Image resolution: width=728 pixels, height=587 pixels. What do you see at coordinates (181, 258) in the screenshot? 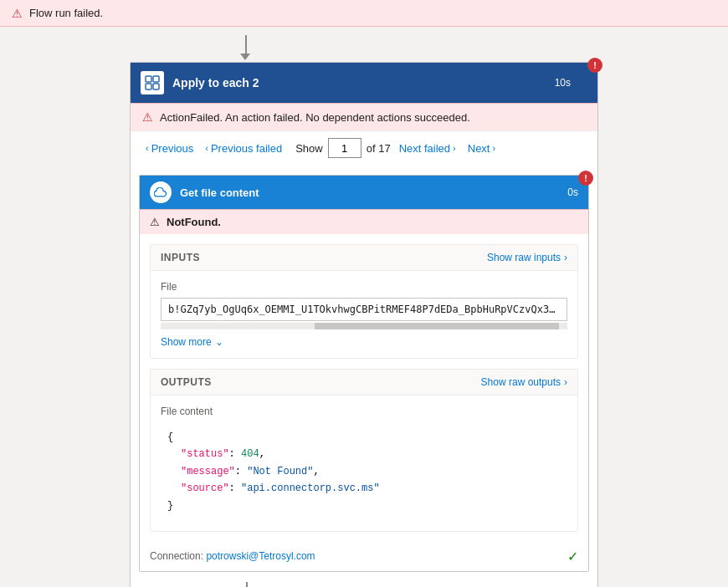
I see `inputs-title: INPUTS` at bounding box center [181, 258].